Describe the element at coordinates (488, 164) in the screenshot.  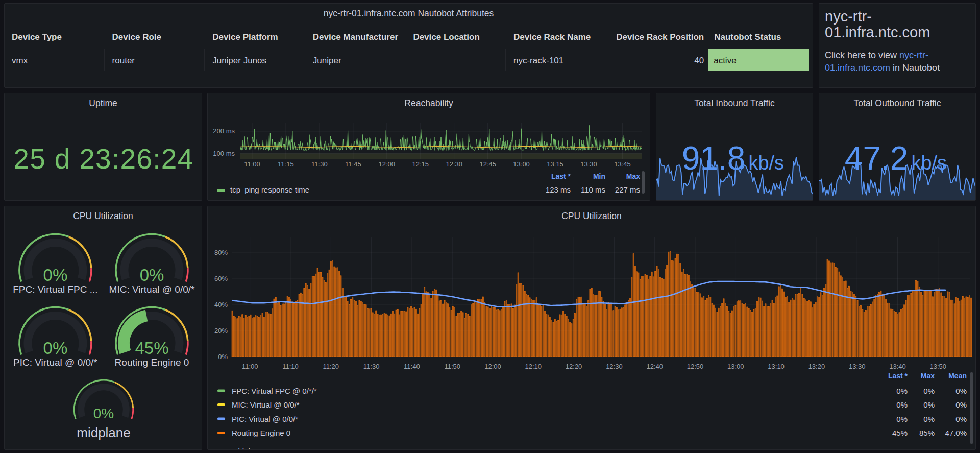
I see `svg-text: 12:45` at that location.